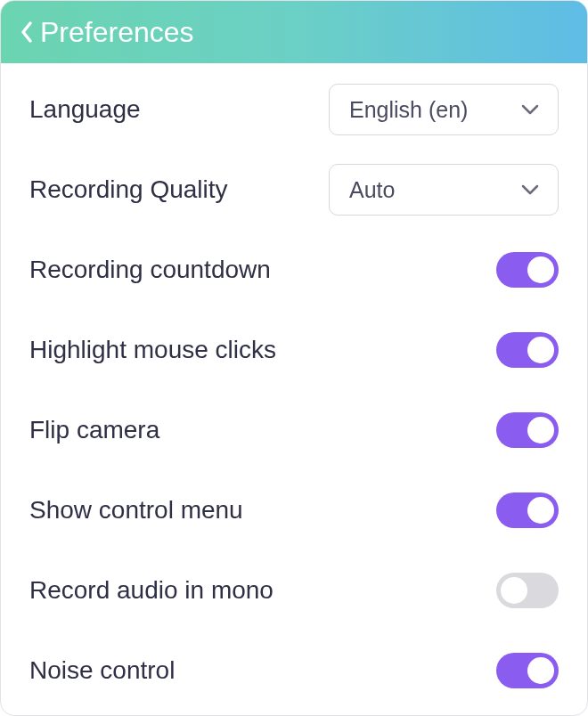  Describe the element at coordinates (527, 510) in the screenshot. I see `toggle-show-control-menu` at that location.